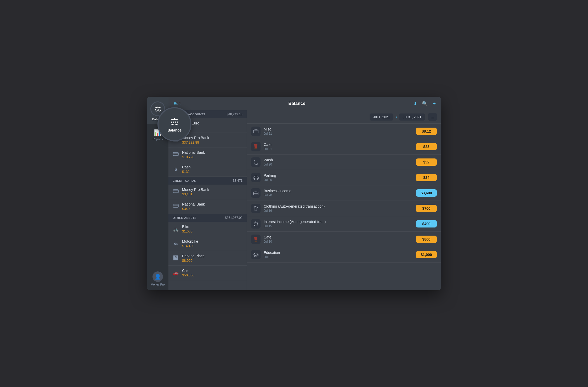 This screenshot has height=387, width=588. Describe the element at coordinates (158, 277) in the screenshot. I see `moneypro-icon: 👤` at that location.